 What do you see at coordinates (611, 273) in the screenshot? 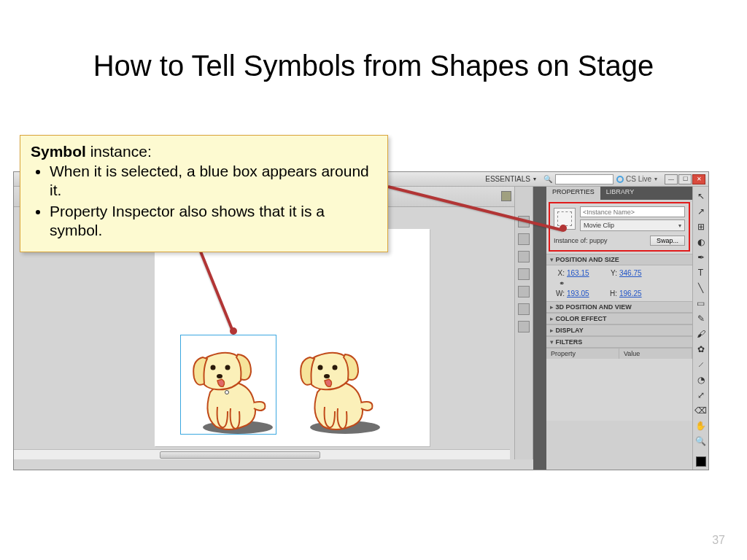
I see `y-label: Y:` at bounding box center [611, 273].